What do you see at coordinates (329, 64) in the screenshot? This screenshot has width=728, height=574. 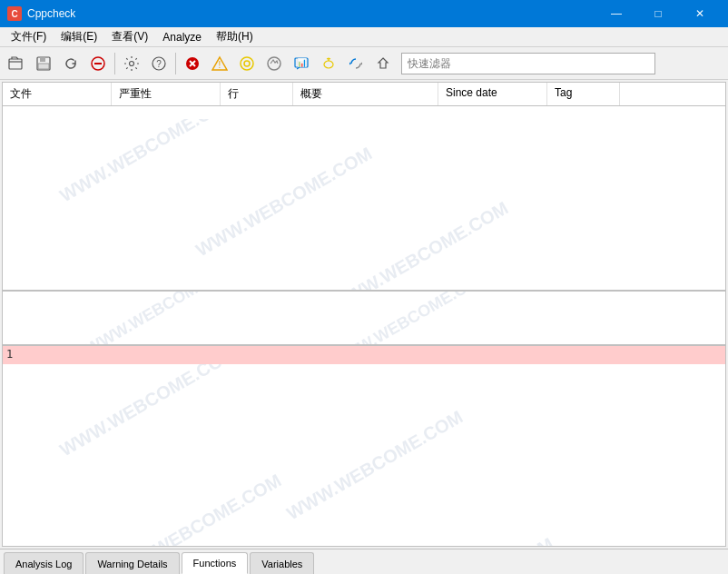 I see `unused-filter-button` at bounding box center [329, 64].